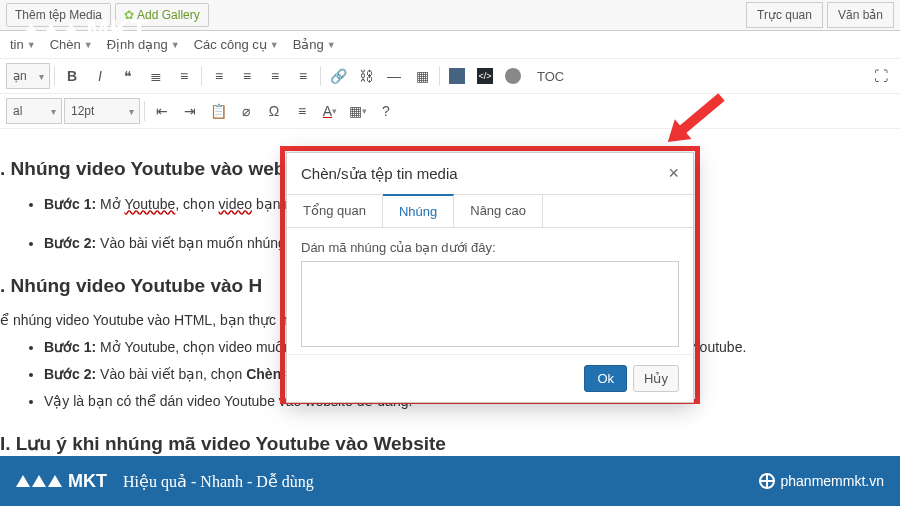  What do you see at coordinates (218, 111) in the screenshot?
I see `paste-button: 📋` at bounding box center [218, 111].